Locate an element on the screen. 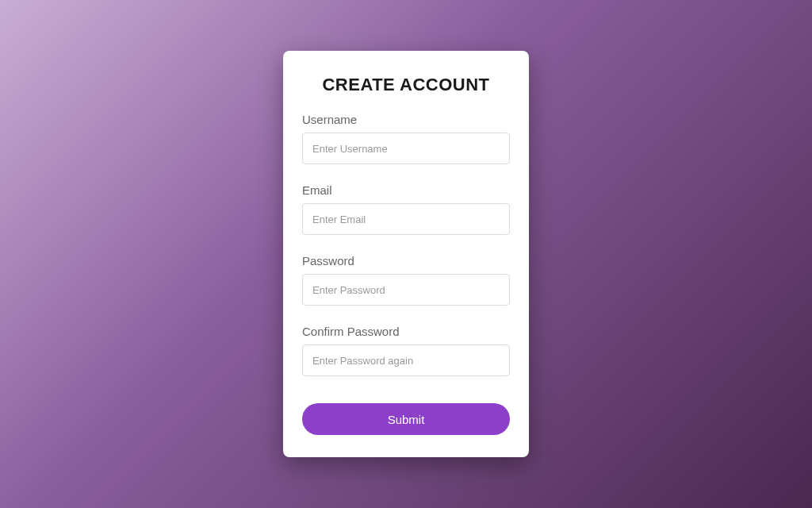  email-group: Email is located at coordinates (406, 210).